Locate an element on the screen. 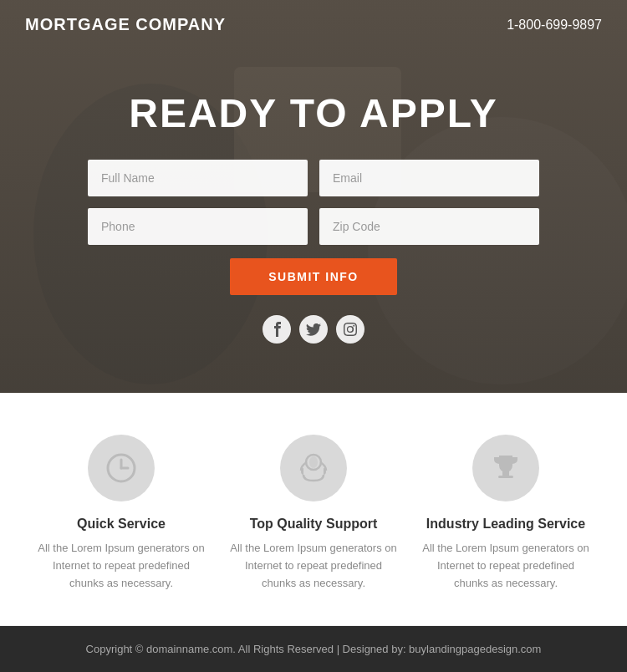  trophy-icon is located at coordinates (506, 468).